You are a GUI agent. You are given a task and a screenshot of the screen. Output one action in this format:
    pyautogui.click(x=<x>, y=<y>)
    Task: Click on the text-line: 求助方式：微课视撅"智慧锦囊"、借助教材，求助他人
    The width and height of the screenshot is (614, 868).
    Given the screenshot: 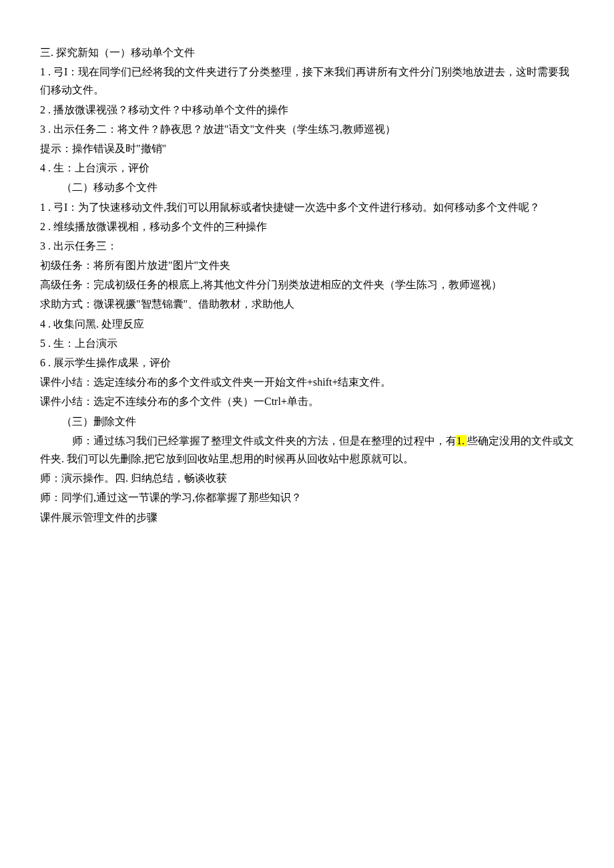 What is the action you would take?
    pyautogui.click(x=307, y=304)
    